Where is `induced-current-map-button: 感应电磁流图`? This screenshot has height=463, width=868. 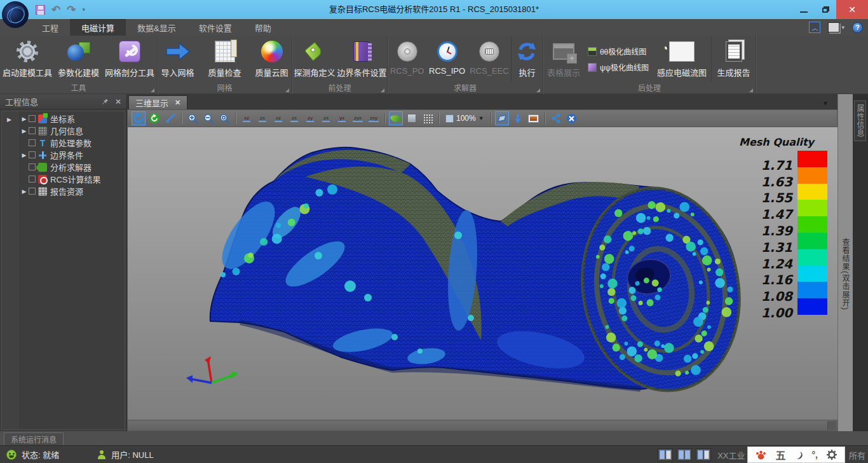 induced-current-map-button: 感应电磁流图 is located at coordinates (682, 59).